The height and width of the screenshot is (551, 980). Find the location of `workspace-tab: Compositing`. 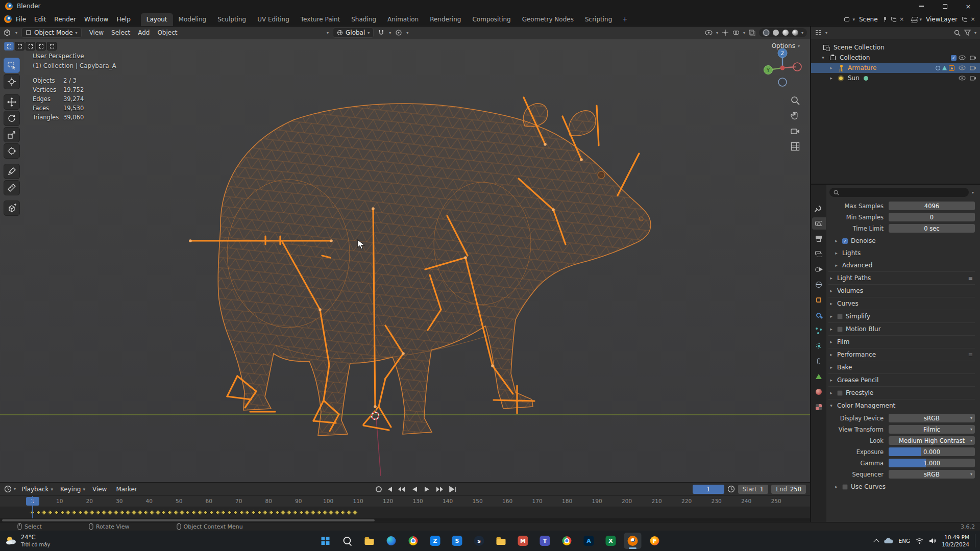

workspace-tab: Compositing is located at coordinates (491, 19).